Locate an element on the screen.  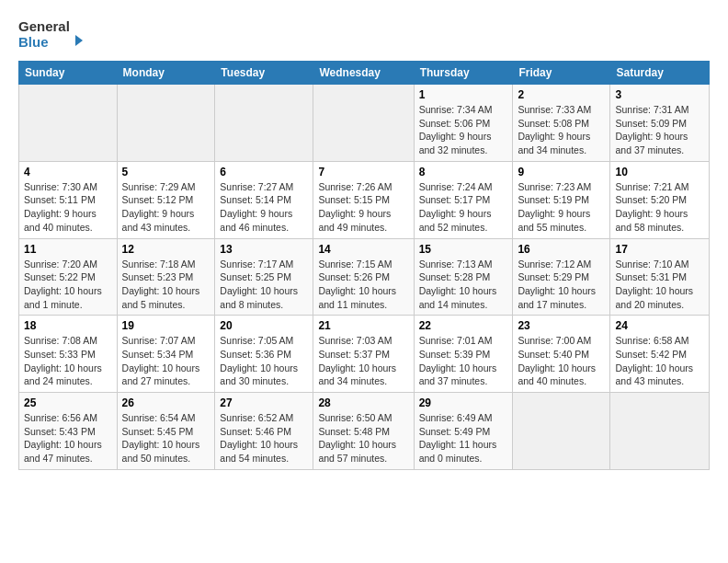
calendar-cell: 12Sunrise: 7:18 AM Sunset: 5:23 PM Dayli… is located at coordinates (165, 277).